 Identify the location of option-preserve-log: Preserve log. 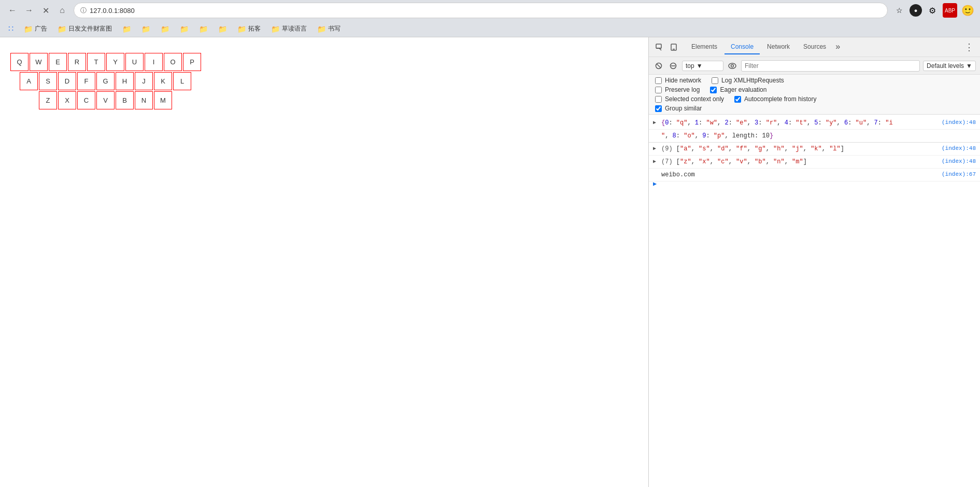
(677, 90).